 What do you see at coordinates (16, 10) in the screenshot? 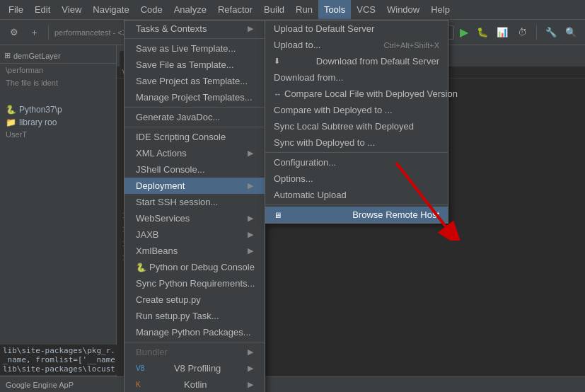
I see `menu-file: File` at bounding box center [16, 10].